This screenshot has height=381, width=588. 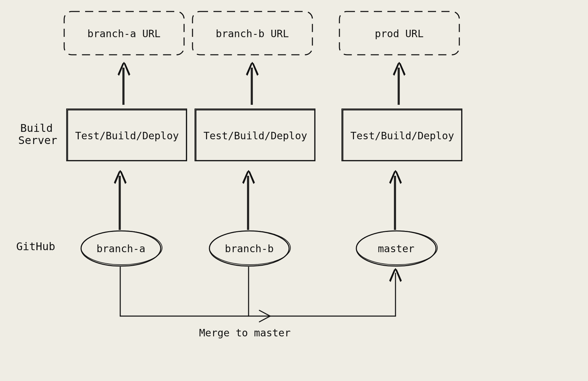 What do you see at coordinates (124, 33) in the screenshot?
I see `url-box-0: branch-a URL` at bounding box center [124, 33].